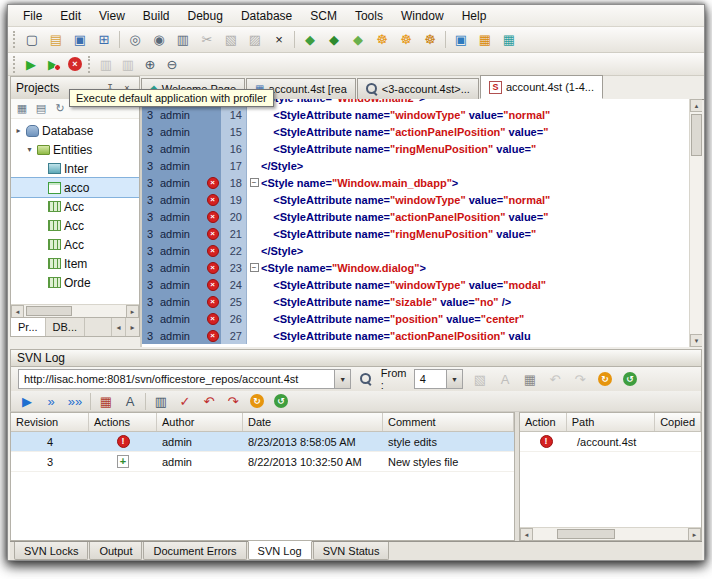 The width and height of the screenshot is (712, 579). What do you see at coordinates (406, 40) in the screenshot?
I see `services-button: ☸` at bounding box center [406, 40].